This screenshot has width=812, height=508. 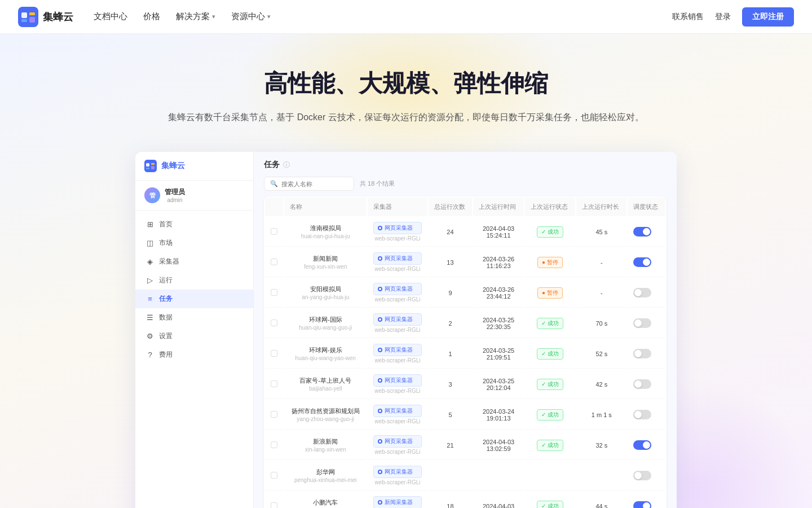 I want to click on sidebar-item-settings: ⚙ 设置, so click(x=194, y=336).